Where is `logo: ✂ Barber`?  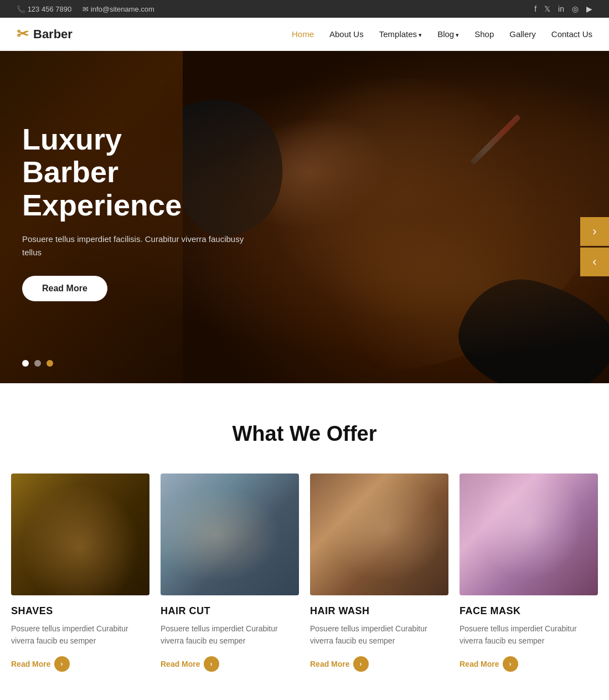
logo: ✂ Barber is located at coordinates (154, 34).